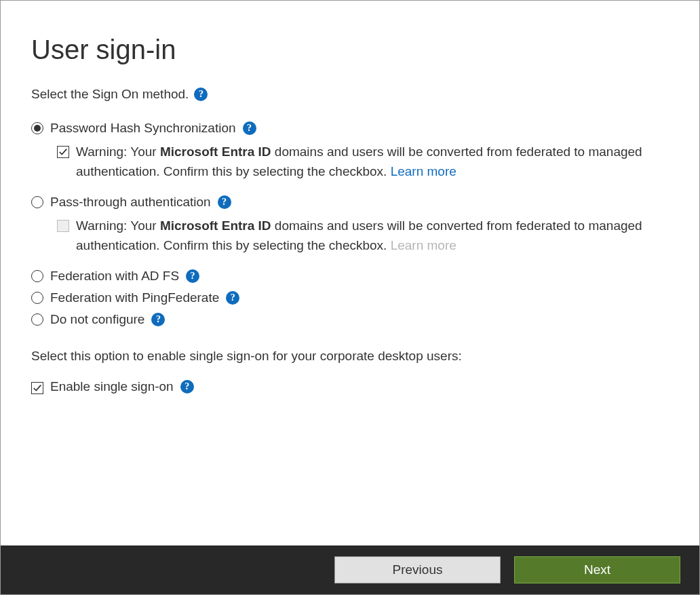 This screenshot has height=595, width=700. Describe the element at coordinates (350, 94) in the screenshot. I see `select-method-instruction: Select the Sign On method. ?` at that location.